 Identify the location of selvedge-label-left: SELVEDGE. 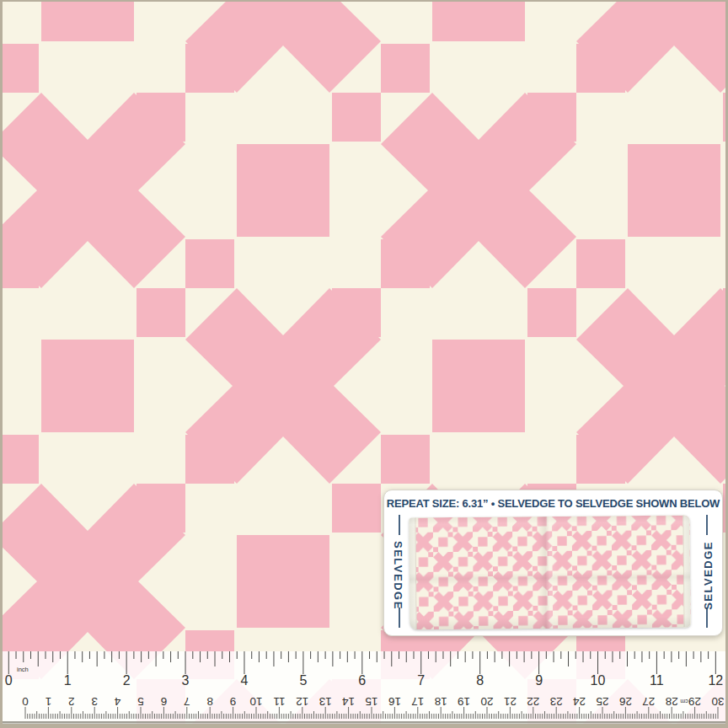
(398, 575).